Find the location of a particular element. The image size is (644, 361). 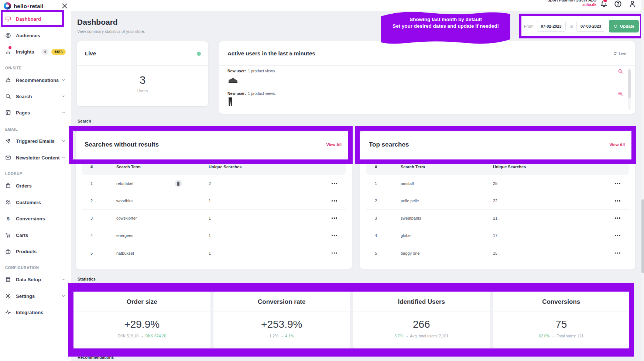

to-date-input: 07-03-2023 is located at coordinates (591, 26).